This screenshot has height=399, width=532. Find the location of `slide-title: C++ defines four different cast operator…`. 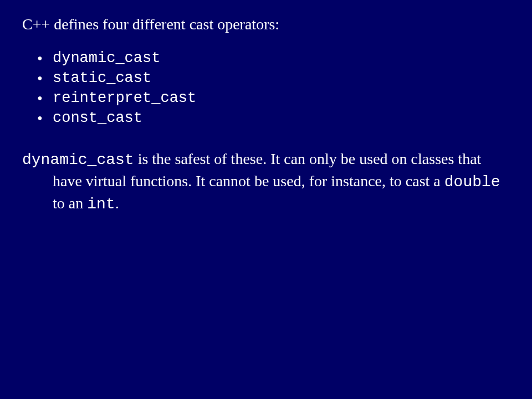

slide-title: C++ defines four different cast operator… is located at coordinates (266, 24).